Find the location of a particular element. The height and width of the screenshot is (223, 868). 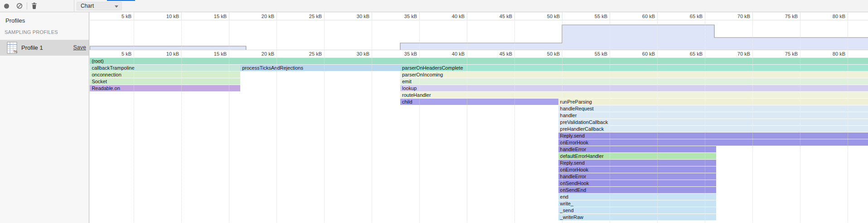

flame-bar-label: child is located at coordinates (406, 102).